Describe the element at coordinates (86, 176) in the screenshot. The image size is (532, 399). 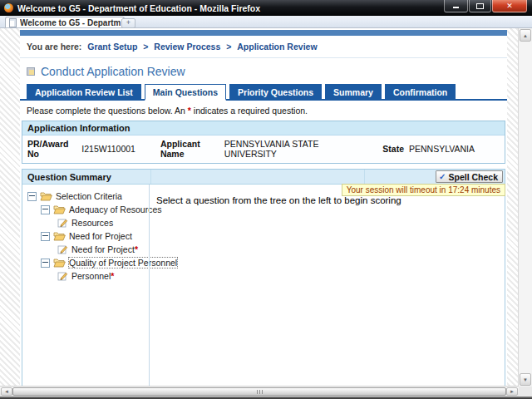
I see `question-summary-title: Question Summary` at that location.